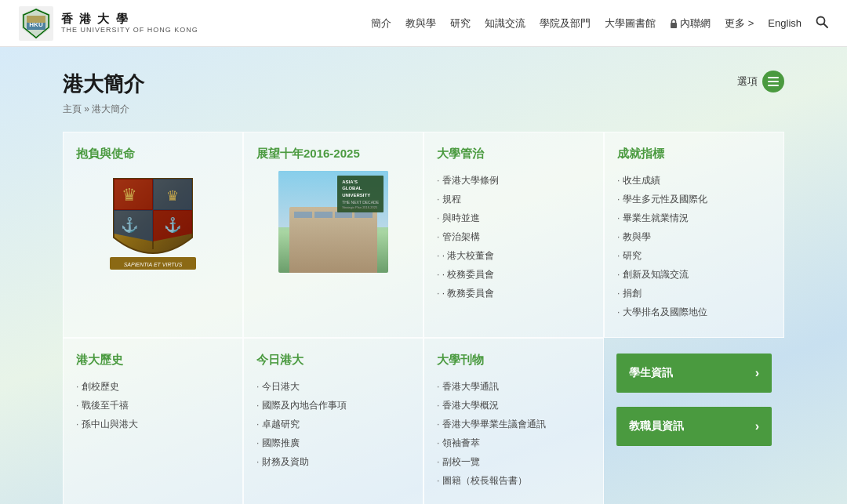 The image size is (847, 504). What do you see at coordinates (361, 207) in the screenshot?
I see `book-subtitle-line2: Strategic Plan 2016-2025` at bounding box center [361, 207].